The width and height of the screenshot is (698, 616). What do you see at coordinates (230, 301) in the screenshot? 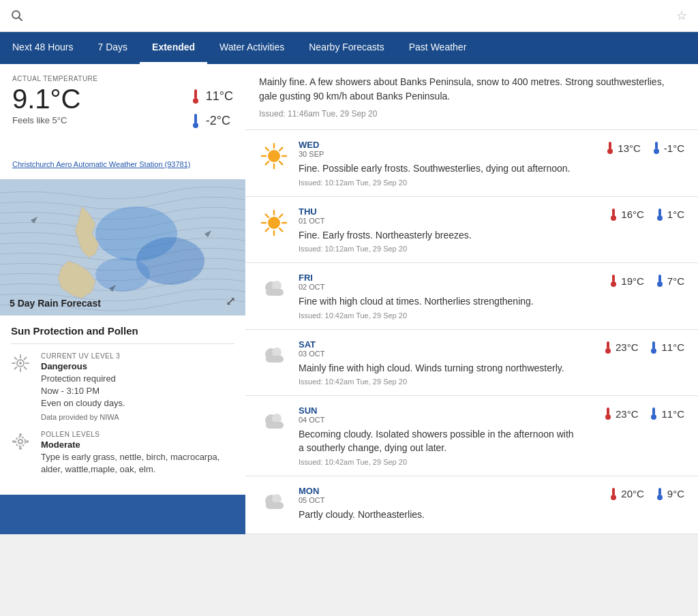
I see `expand-icon: ⤢` at bounding box center [230, 301].